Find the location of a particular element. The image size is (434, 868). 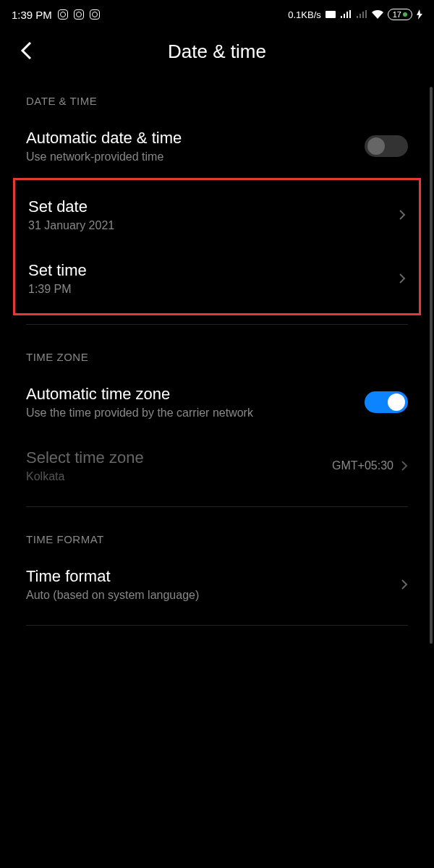

signal-icon is located at coordinates (346, 14).